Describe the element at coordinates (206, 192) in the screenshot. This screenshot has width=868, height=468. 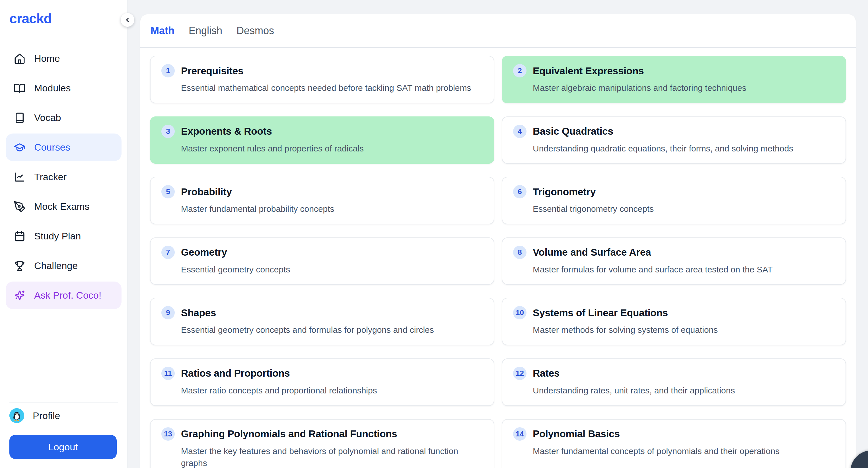
I see `course-title: Probability` at that location.